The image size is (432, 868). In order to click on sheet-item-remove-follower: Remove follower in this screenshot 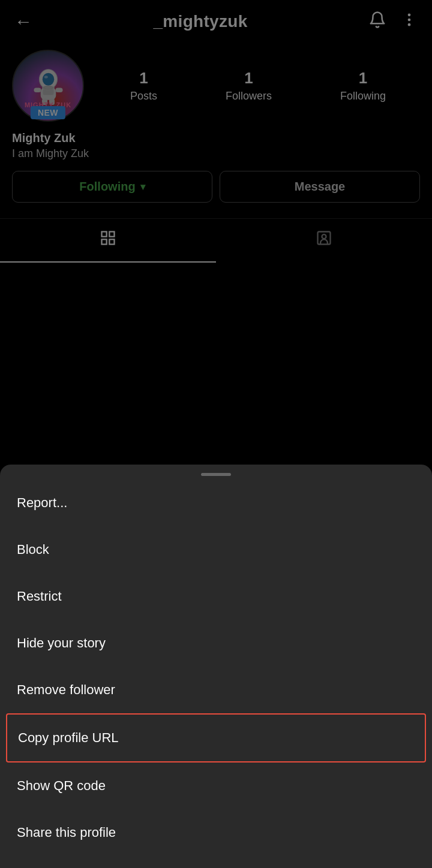, I will do `click(216, 690)`.